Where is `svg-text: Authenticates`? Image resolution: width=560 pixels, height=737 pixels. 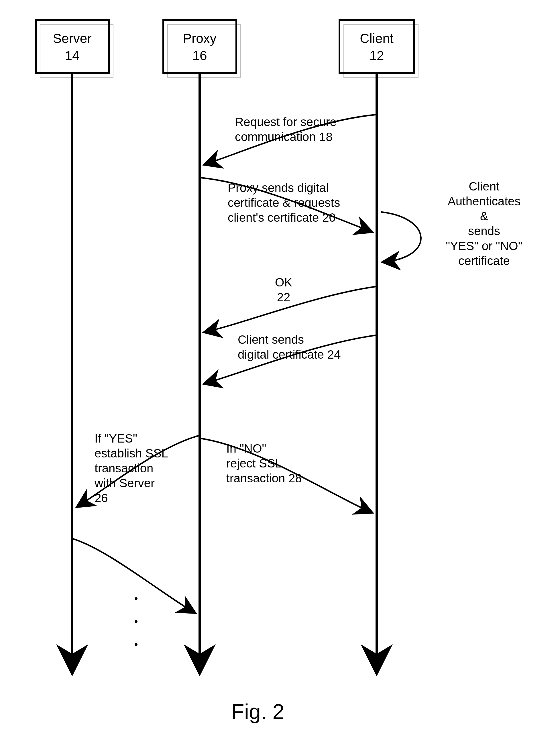
svg-text: Authenticates is located at coordinates (484, 201).